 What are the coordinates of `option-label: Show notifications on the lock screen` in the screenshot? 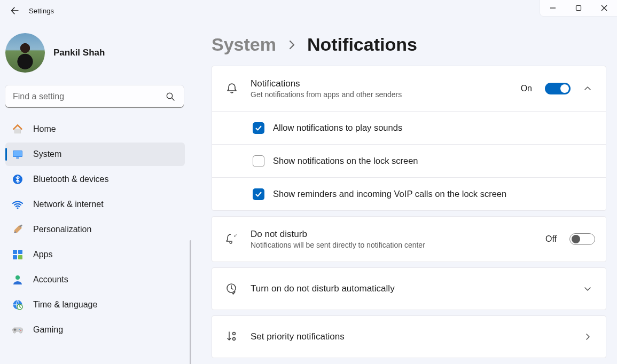 It's located at (346, 161).